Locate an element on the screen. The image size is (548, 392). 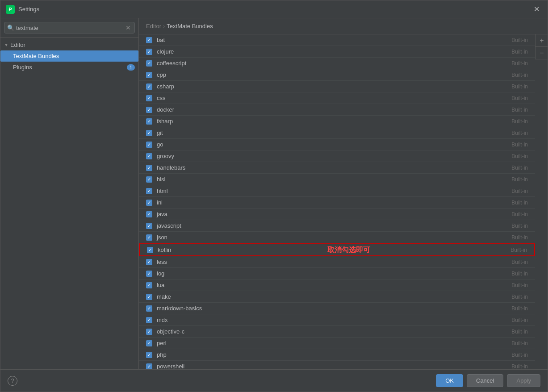
checkbox-bat is located at coordinates (149, 40).